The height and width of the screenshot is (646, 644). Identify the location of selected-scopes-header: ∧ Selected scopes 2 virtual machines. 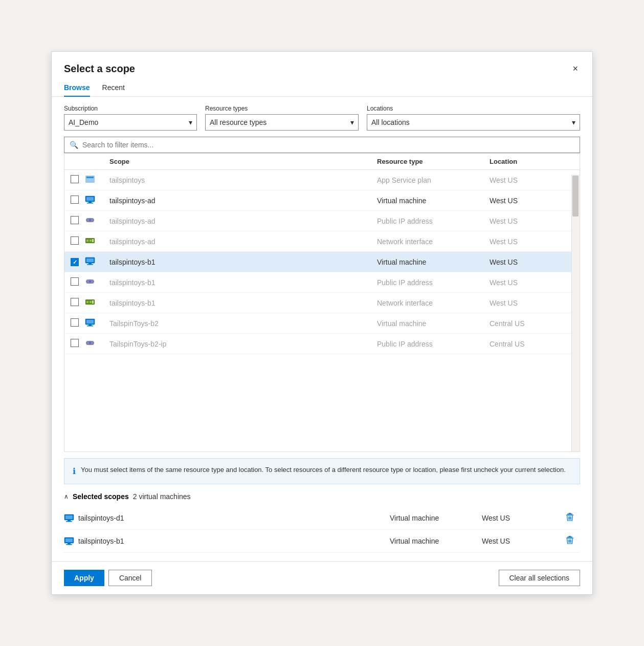
(322, 497).